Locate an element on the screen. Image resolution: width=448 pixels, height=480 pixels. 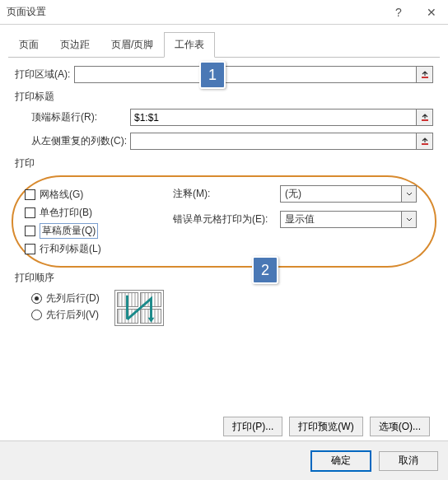
down-then-over-label: 先列后行(D) is located at coordinates (72, 298).